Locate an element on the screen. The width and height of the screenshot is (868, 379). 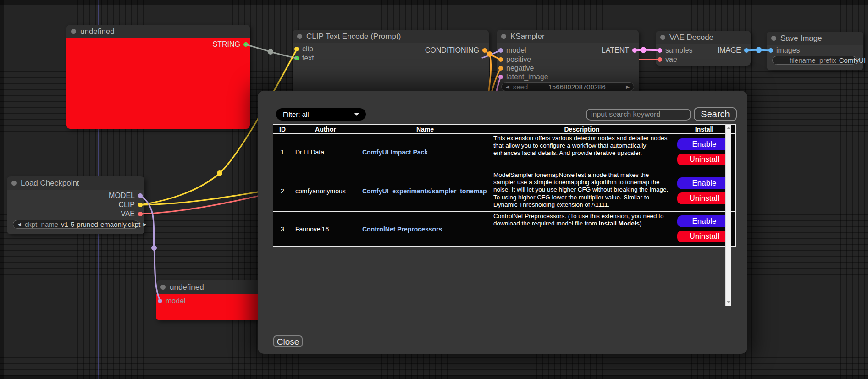
input-slot-latent-image: latent_image is located at coordinates (524, 77).